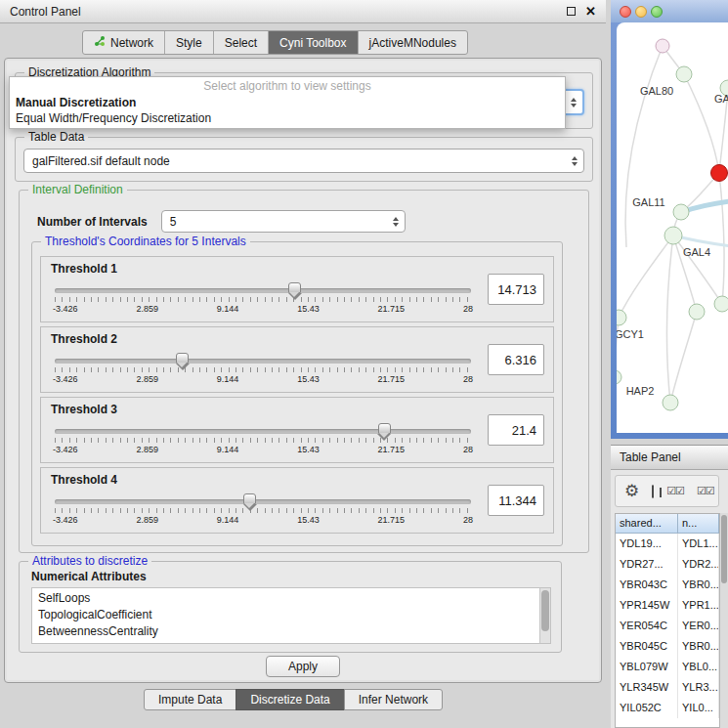  What do you see at coordinates (123, 43) in the screenshot?
I see `tab-network: Network` at bounding box center [123, 43].